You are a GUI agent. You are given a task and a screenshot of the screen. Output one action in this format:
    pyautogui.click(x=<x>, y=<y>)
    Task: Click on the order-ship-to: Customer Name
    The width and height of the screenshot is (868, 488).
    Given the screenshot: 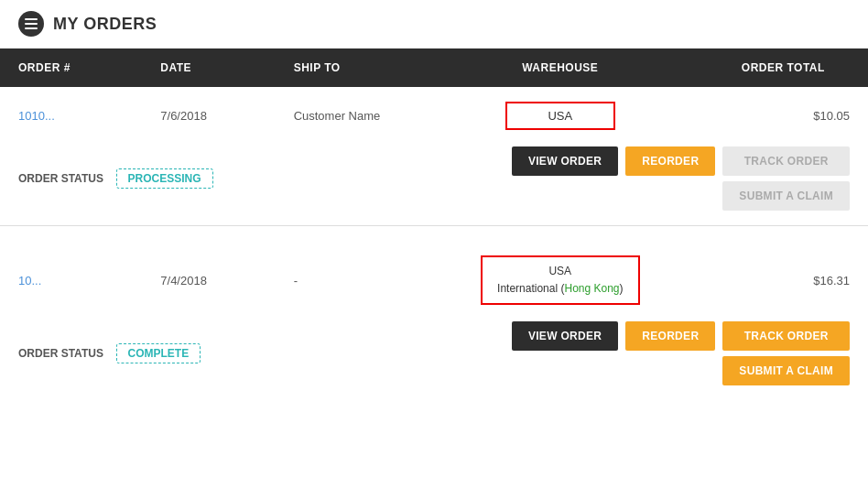 What is the action you would take?
    pyautogui.click(x=337, y=115)
    